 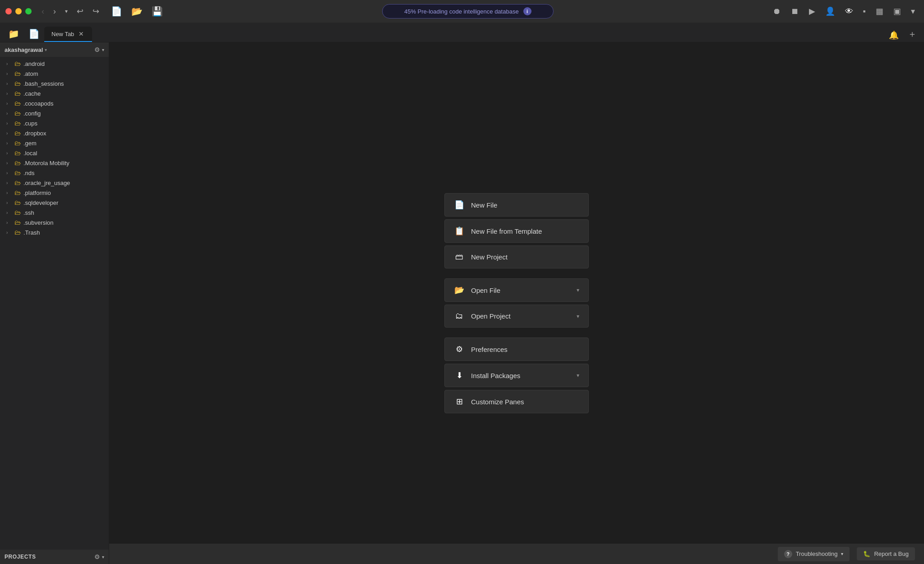 I want to click on sidebar-gear-dropdown-icon: ▾, so click(x=103, y=50).